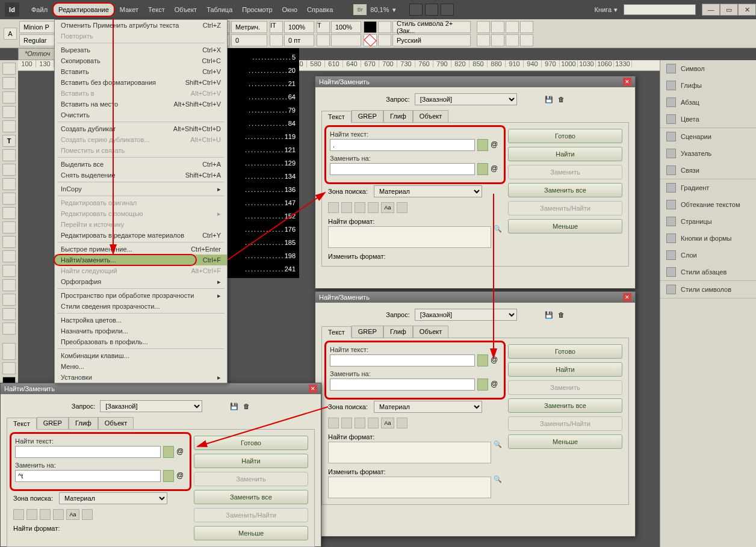 The width and height of the screenshot is (756, 547). What do you see at coordinates (141, 377) in the screenshot?
I see `edit-menu-item: Установки▸` at bounding box center [141, 377].